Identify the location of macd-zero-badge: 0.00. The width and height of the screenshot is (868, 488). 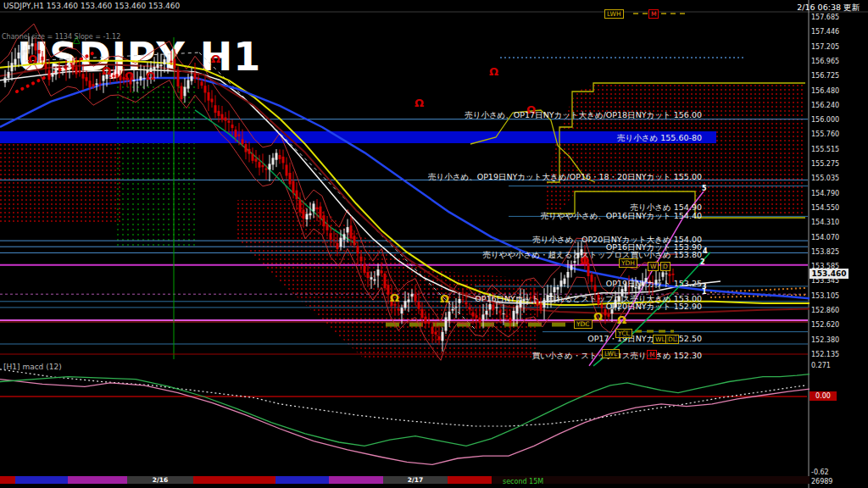
(823, 396).